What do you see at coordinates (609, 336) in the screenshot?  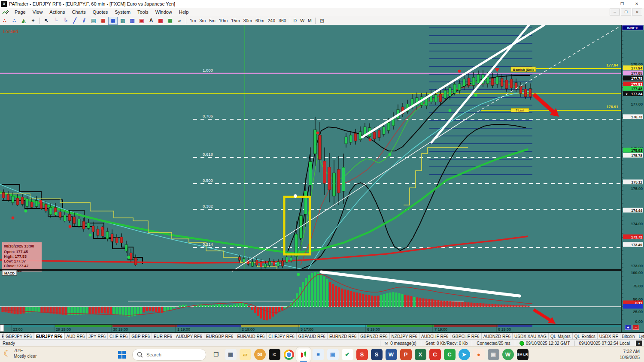 I see `tab-usdx-rf: USDX RF` at bounding box center [609, 336].